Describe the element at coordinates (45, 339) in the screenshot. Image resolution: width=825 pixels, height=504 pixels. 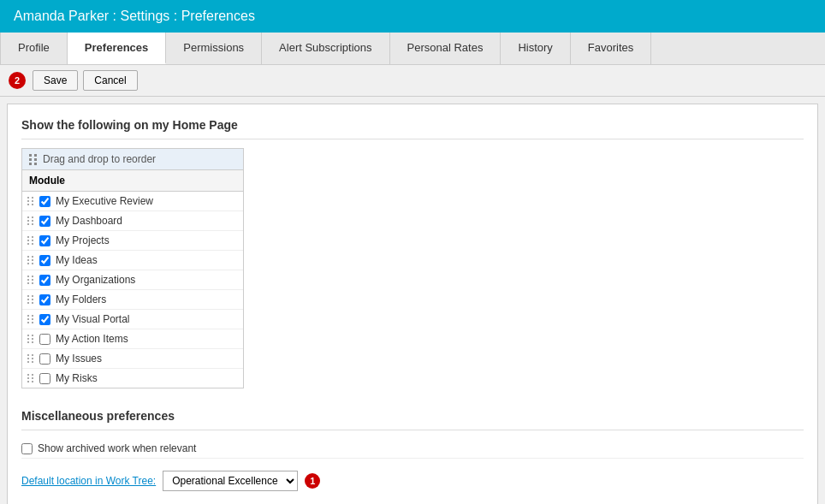
I see `checkbox-action-items` at that location.